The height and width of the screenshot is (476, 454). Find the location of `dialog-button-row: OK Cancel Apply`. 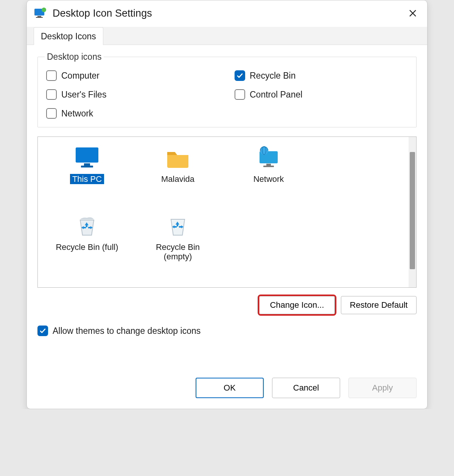

dialog-button-row: OK Cancel Apply is located at coordinates (227, 374).